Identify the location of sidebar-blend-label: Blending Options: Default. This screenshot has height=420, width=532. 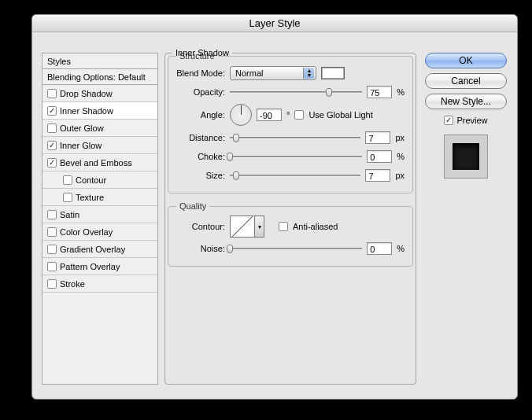
(96, 77).